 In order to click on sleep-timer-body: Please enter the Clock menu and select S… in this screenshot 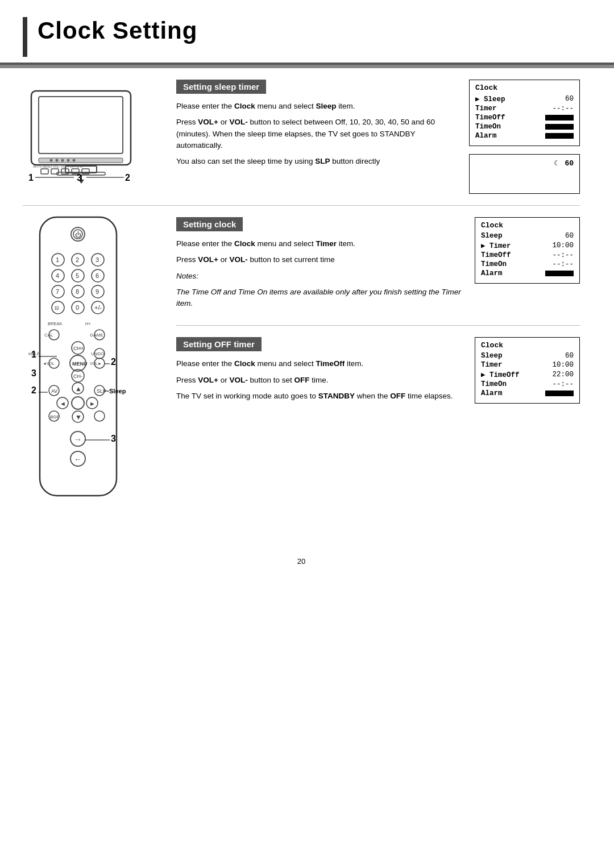, I will do `click(318, 134)`.